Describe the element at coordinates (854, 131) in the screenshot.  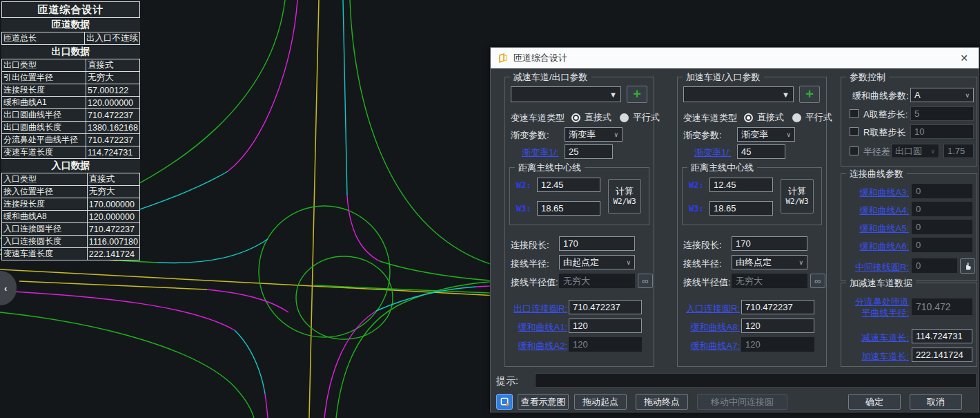
I see `r-step-checkbox` at that location.